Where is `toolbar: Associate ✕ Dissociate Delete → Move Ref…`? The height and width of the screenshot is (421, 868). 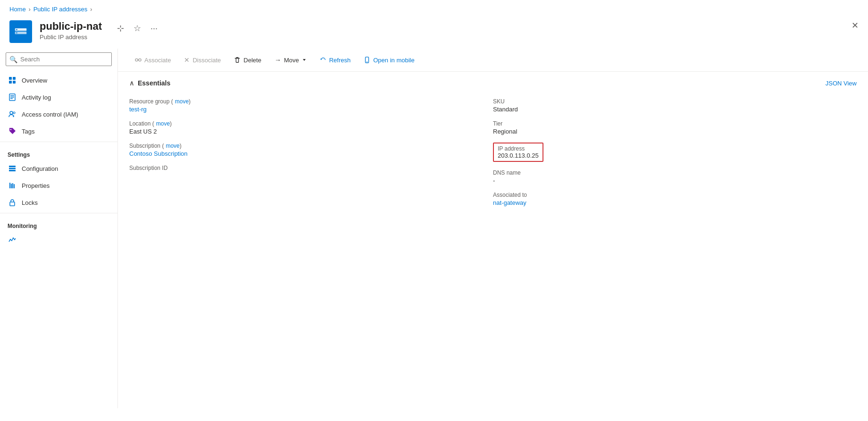 toolbar: Associate ✕ Dissociate Delete → Move Ref… is located at coordinates (493, 60).